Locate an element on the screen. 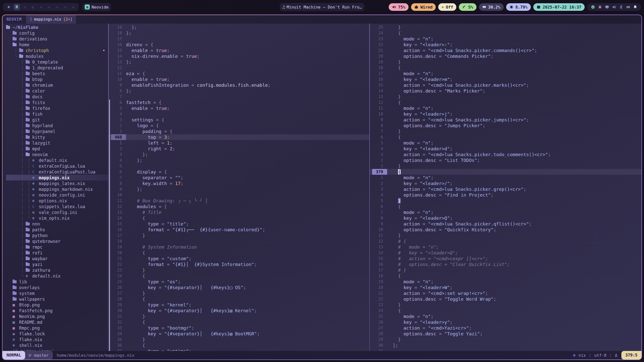 The width and height of the screenshot is (644, 362). code-line: 26 key = "{#separator}│ {#keys}□ OS"; is located at coordinates (239, 288).